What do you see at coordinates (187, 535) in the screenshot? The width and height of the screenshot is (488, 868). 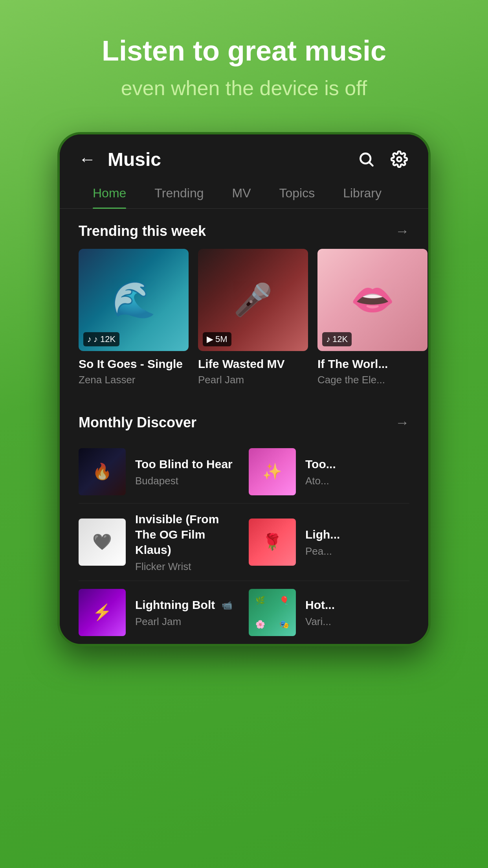 I see `monthly-song-title-2: Invisible (From The OG Film Klaus)` at bounding box center [187, 535].